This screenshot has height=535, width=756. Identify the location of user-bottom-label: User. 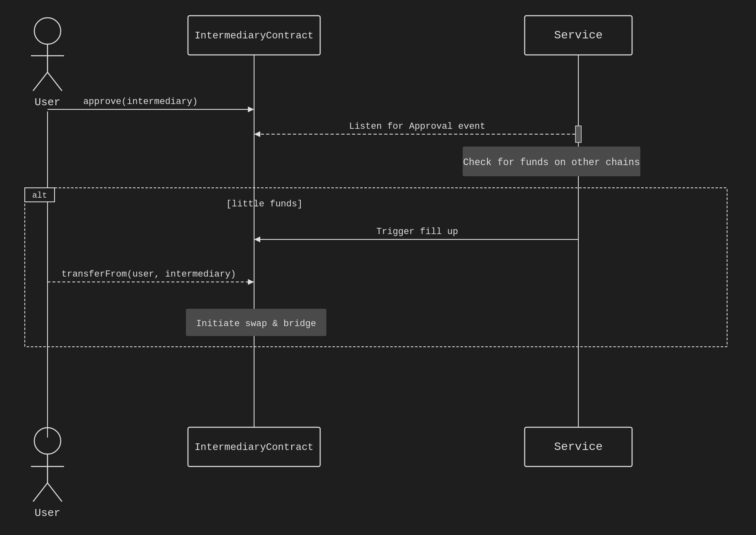
(48, 513).